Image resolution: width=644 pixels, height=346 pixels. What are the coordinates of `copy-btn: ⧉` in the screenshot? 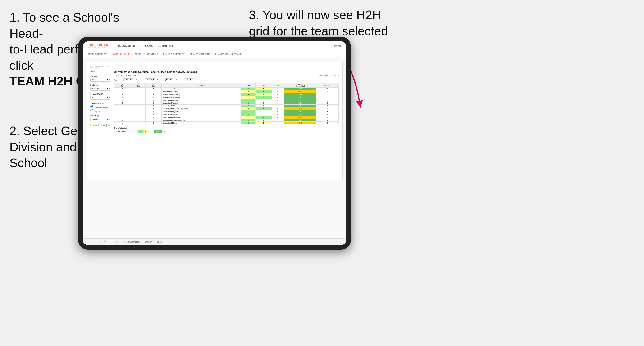 It's located at (105, 242).